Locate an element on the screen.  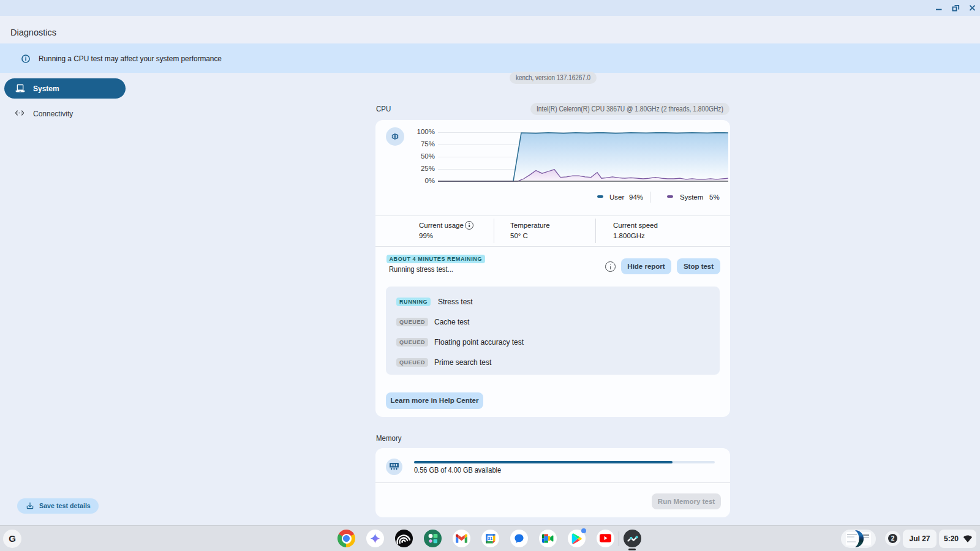
svg-text: 31 is located at coordinates (490, 539).